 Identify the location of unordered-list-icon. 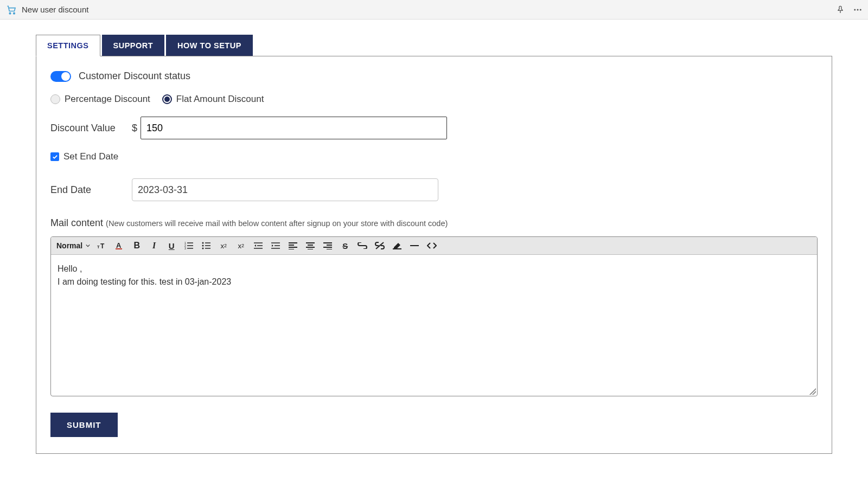
(206, 246).